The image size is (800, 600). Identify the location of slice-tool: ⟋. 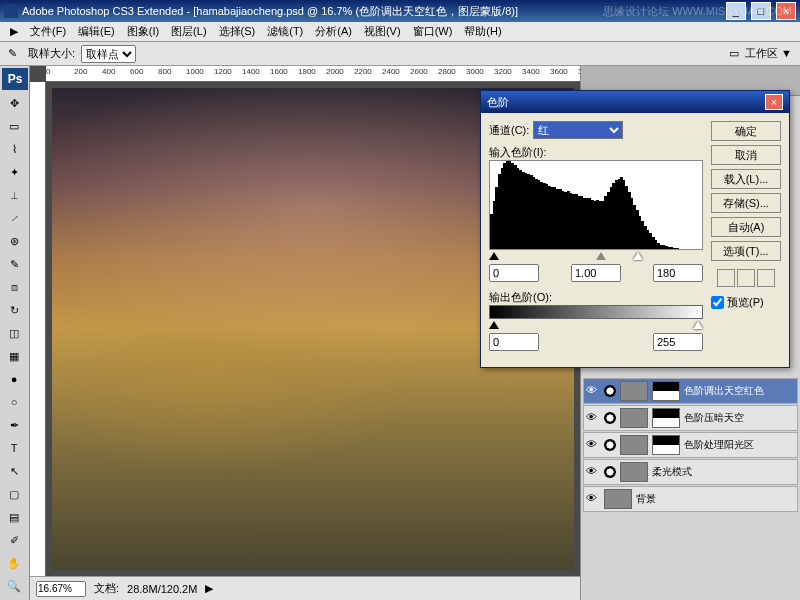
(14, 218).